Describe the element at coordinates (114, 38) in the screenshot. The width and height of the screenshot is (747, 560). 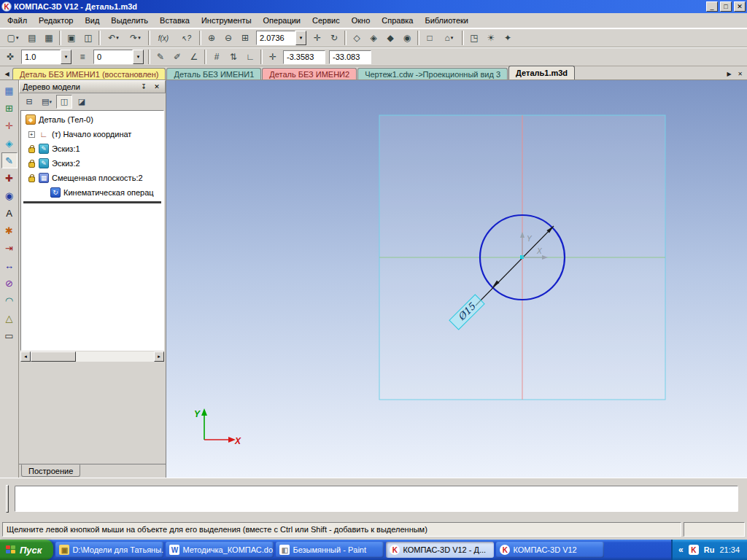
I see `toolbar-button-undo: ↶` at that location.